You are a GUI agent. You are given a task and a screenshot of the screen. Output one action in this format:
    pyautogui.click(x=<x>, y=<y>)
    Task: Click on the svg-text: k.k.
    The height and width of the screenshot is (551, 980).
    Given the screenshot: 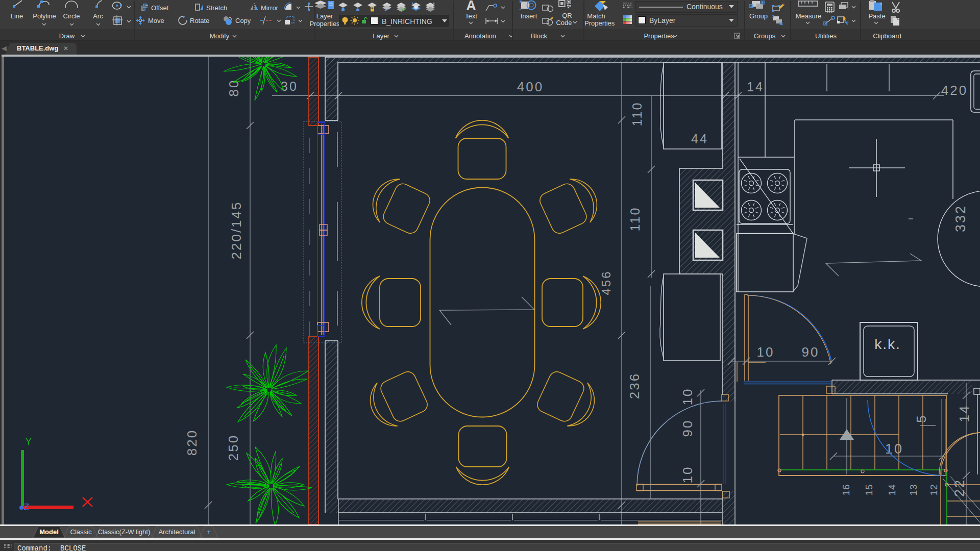 What is the action you would take?
    pyautogui.click(x=888, y=344)
    